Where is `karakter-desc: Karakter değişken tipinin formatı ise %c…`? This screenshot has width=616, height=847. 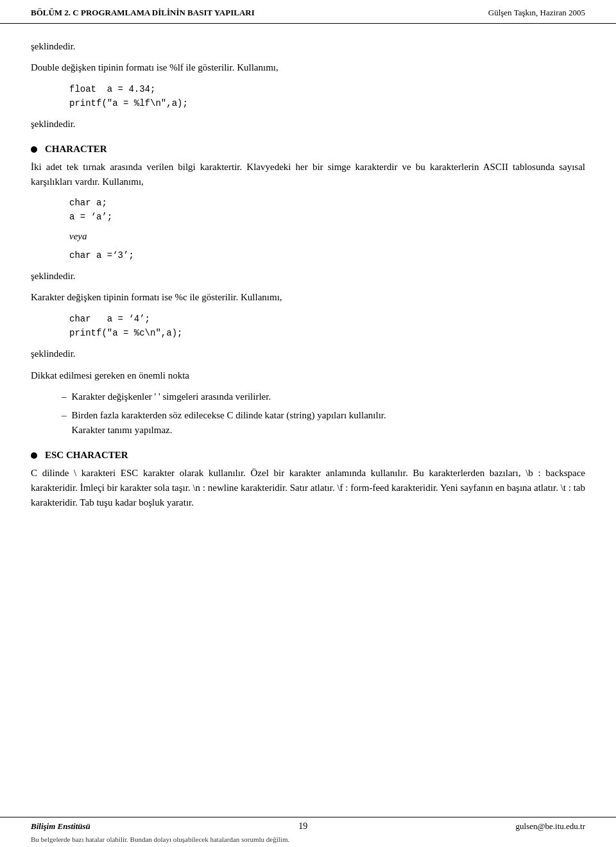
karakter-desc: Karakter değişken tipinin formatı ise %c… is located at coordinates (308, 298).